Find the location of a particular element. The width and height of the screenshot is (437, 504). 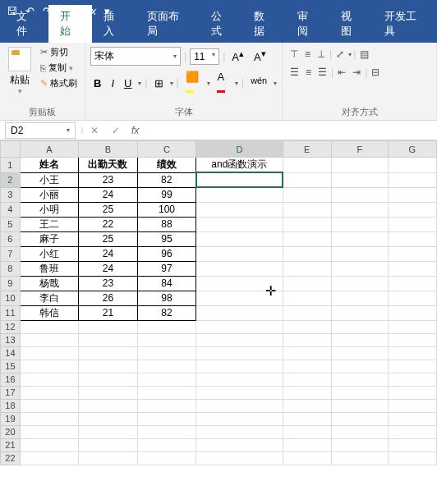

cell: 鲁班 is located at coordinates (49, 268).